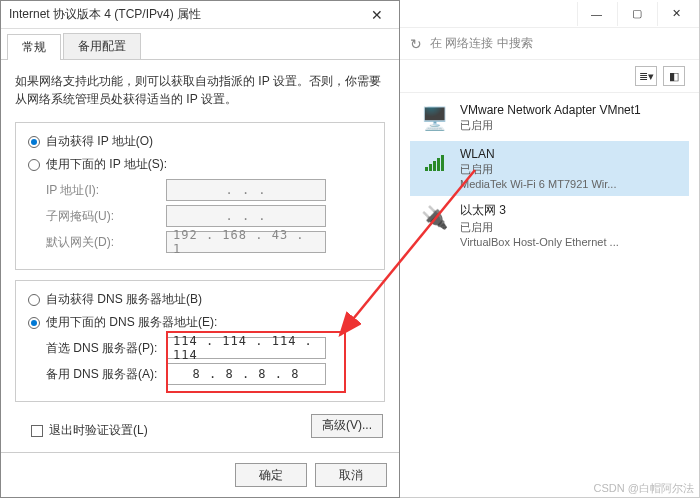  What do you see at coordinates (550, 110) in the screenshot?
I see `adapter-name: VMware Network Adapter VMnet1` at bounding box center [550, 110].